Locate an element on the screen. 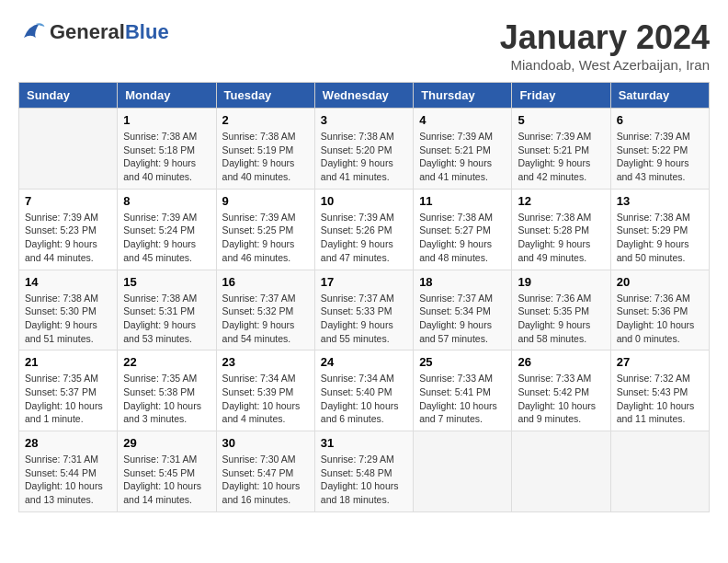 The width and height of the screenshot is (728, 563). day-number: 15 is located at coordinates (166, 282).